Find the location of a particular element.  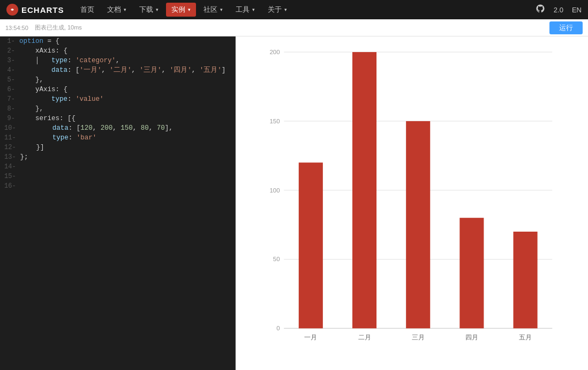

code-line: 7- type: 'value' is located at coordinates (118, 99).